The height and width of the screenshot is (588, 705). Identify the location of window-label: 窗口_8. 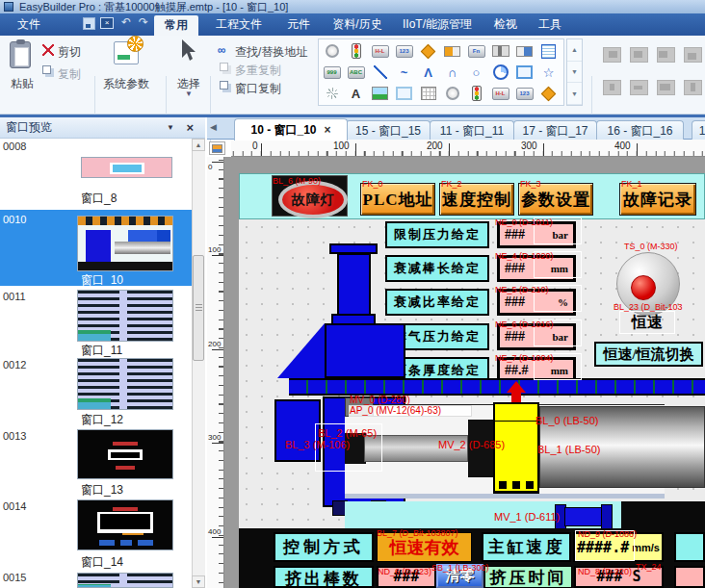
(98, 198).